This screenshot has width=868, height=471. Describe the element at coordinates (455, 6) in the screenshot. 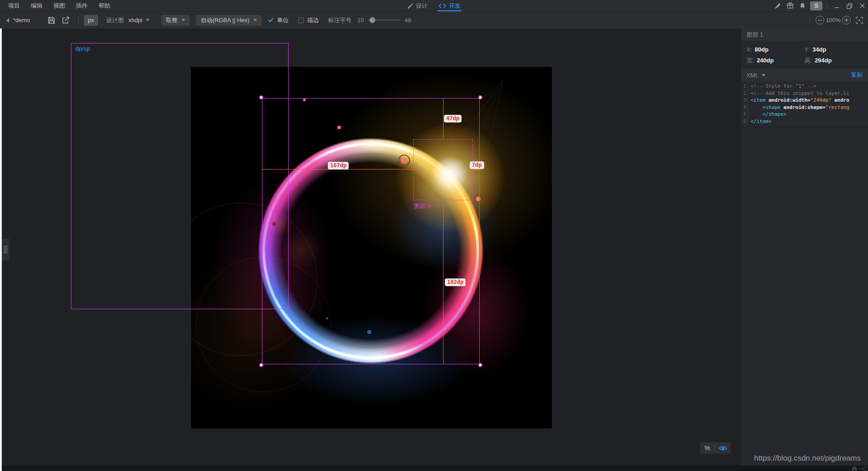

I see `tab-develop-label: 开发` at that location.